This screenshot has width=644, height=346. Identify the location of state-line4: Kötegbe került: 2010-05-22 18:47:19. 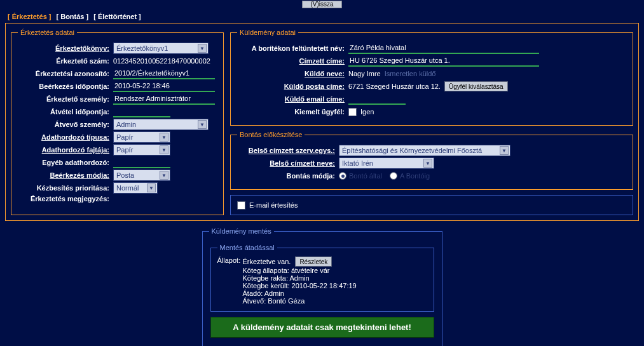
(300, 286).